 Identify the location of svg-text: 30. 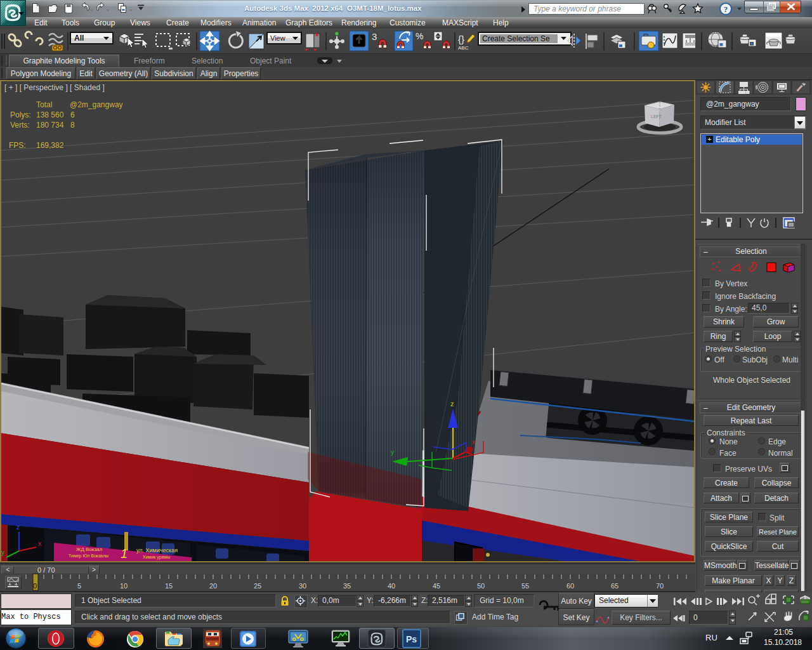
(303, 586).